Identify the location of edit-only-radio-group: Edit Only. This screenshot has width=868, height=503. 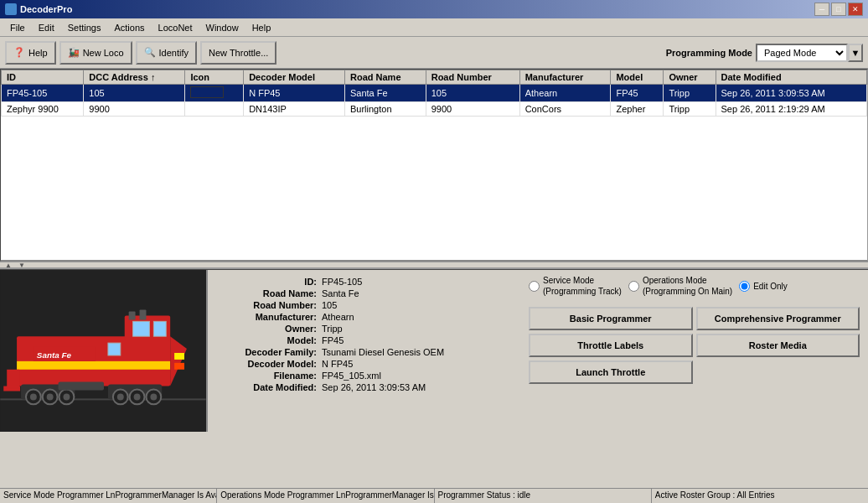
(763, 287).